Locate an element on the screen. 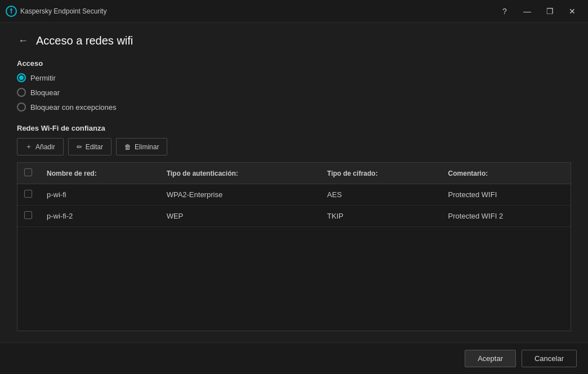 The height and width of the screenshot is (374, 588). add-button: ＋ Añadir is located at coordinates (41, 146).